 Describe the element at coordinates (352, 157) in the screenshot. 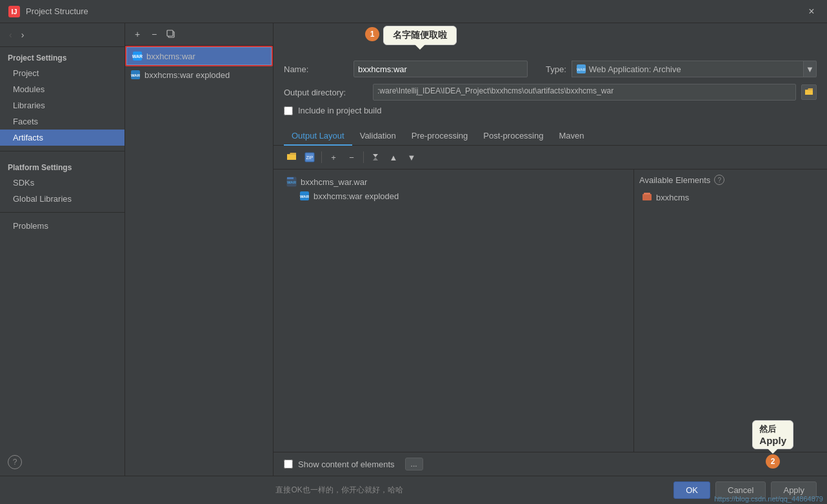

I see `toolbar-remove-btn: −` at that location.